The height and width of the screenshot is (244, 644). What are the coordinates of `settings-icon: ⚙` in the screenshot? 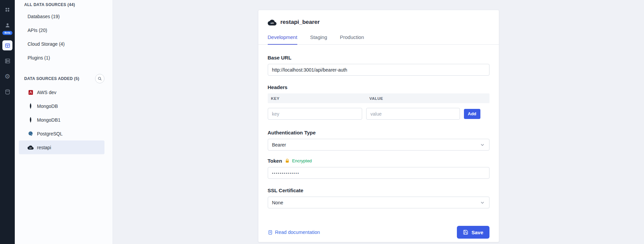 It's located at (7, 76).